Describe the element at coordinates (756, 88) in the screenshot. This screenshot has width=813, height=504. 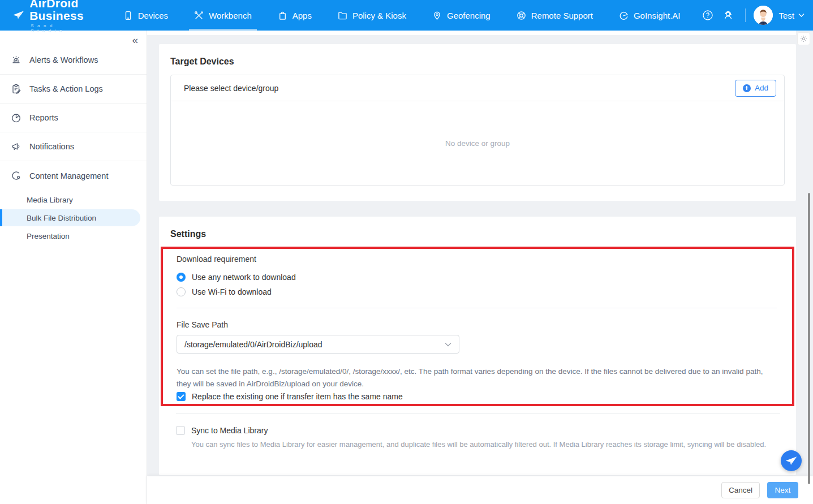
I see `add-device-button: Add` at that location.